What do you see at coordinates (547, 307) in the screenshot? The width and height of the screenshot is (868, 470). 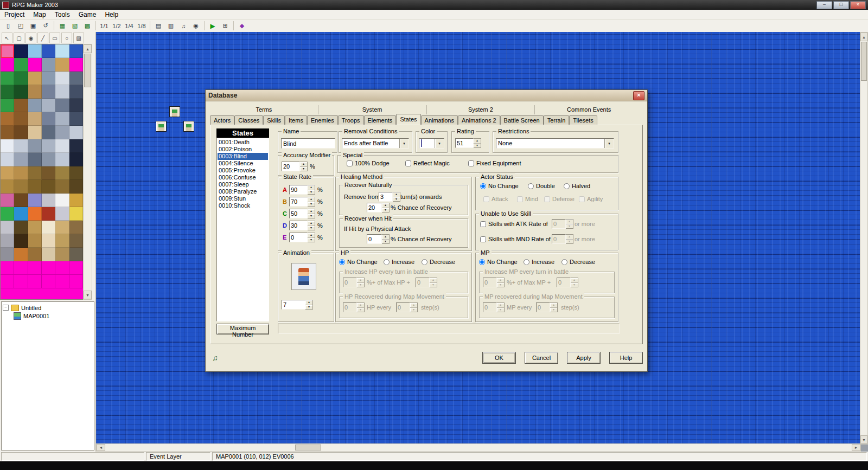 I see `mp-map-v2-stepper: 0▴▾` at bounding box center [547, 307].